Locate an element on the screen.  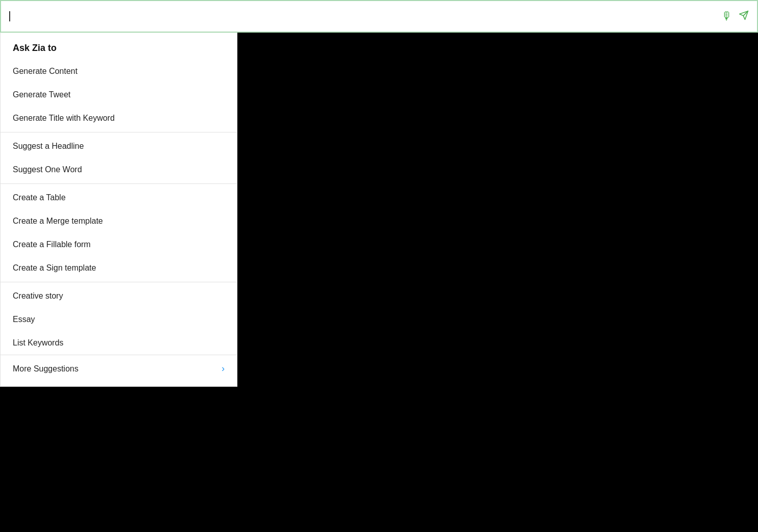
search-bar: 🎙 is located at coordinates (379, 16).